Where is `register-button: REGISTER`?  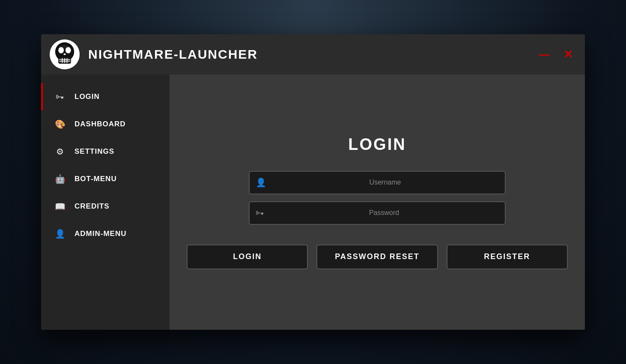 register-button: REGISTER is located at coordinates (507, 257).